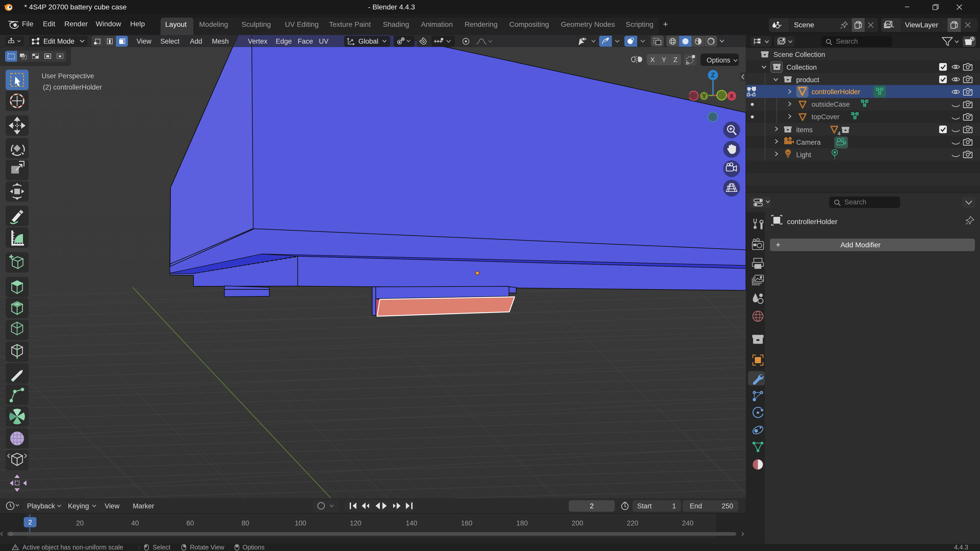  What do you see at coordinates (632, 523) in the screenshot?
I see `svg-text: 220` at bounding box center [632, 523].